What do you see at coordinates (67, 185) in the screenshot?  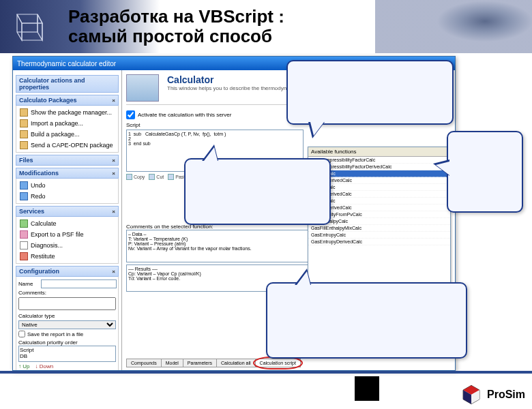 I see `sidebar-item-undo: Undo` at bounding box center [67, 185].